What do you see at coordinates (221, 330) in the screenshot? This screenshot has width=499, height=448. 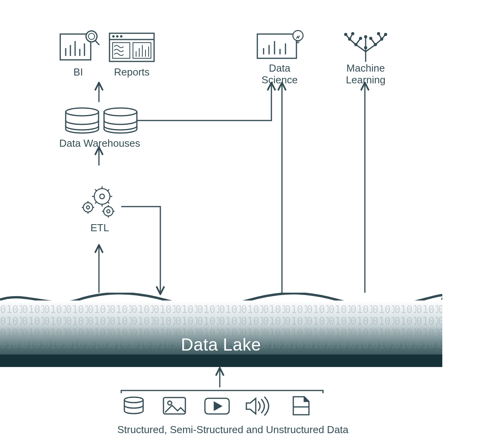 I see `data-lake-graphic: 0101 Data Lake` at bounding box center [221, 330].